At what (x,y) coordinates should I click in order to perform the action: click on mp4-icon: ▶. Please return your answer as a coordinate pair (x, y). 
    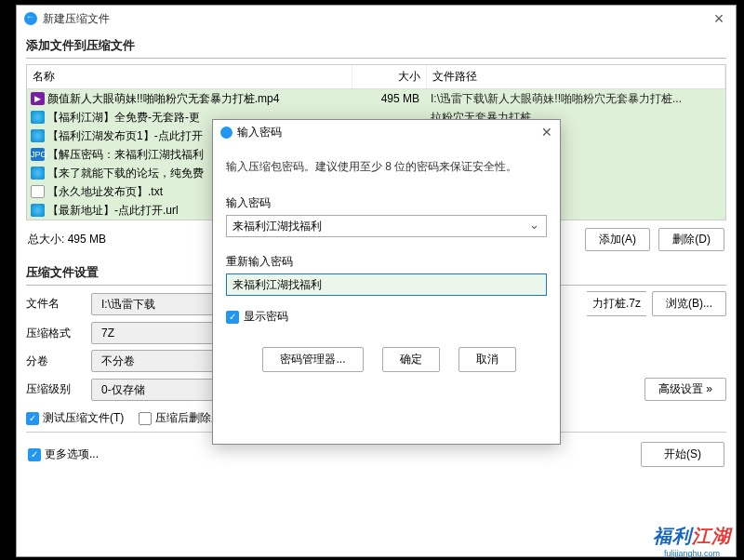
    Looking at the image, I should click on (37, 99).